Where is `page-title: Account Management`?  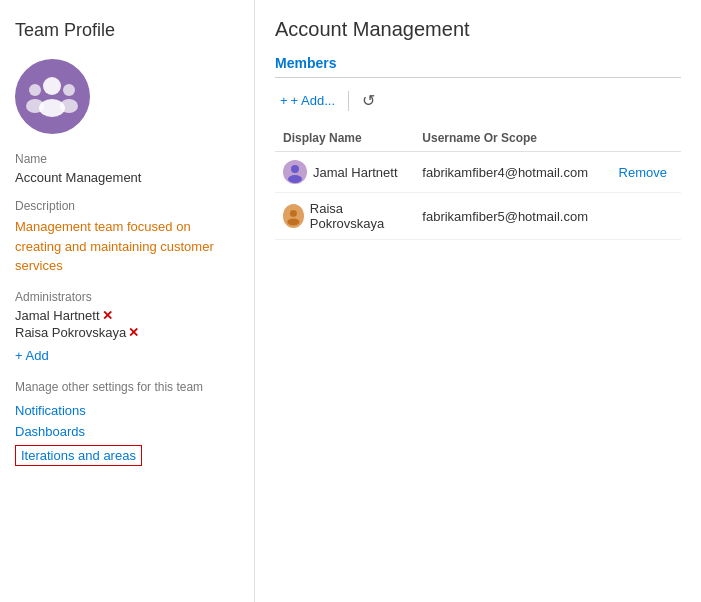
page-title: Account Management is located at coordinates (478, 30).